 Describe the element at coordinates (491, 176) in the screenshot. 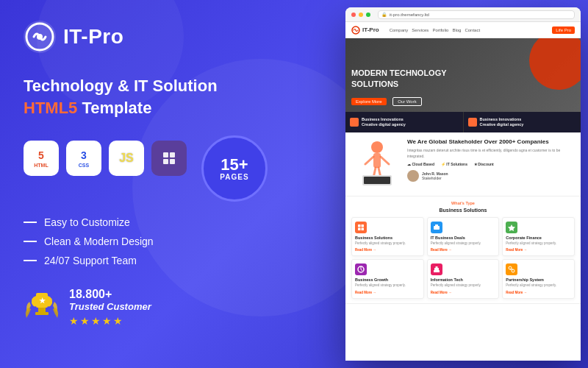

I see `reviewer-row: John R. MasonStakeholder` at that location.